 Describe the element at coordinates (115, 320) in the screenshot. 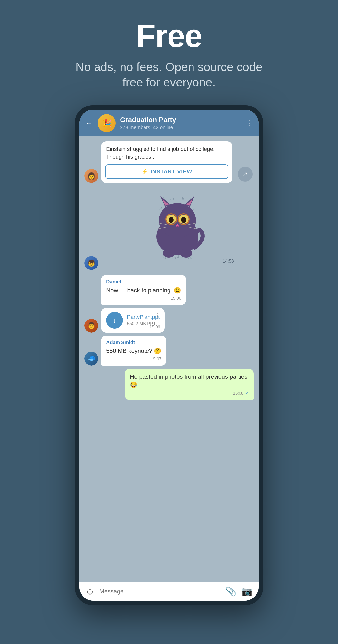

I see `download-icon: ↓` at that location.